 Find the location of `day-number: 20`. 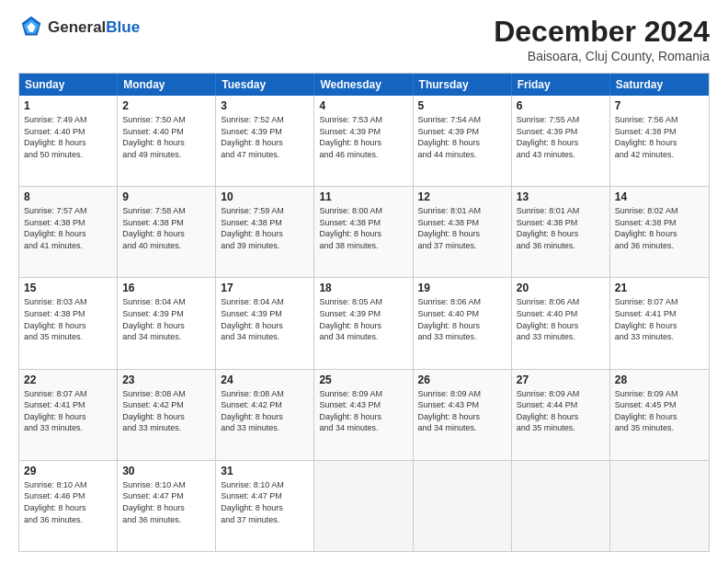

day-number: 20 is located at coordinates (561, 288).